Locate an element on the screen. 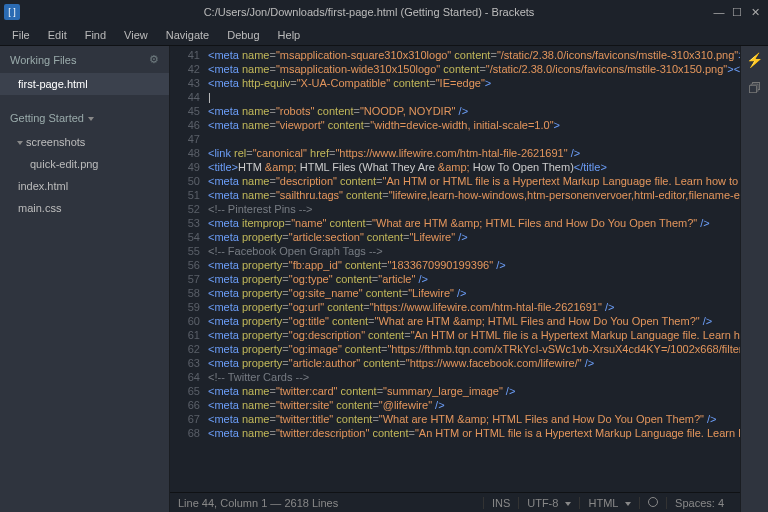  line-number: 63 is located at coordinates (189, 363).